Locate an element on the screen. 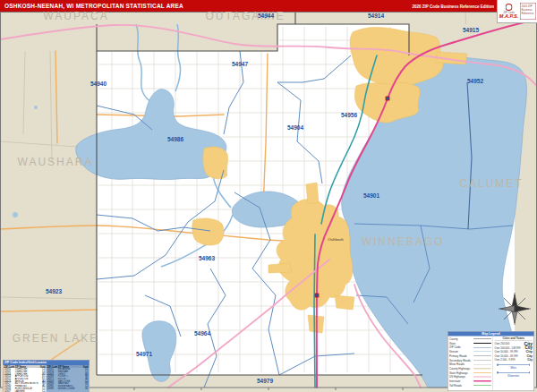 The width and height of the screenshot is (537, 392). legend-city-class: Over 2,500 - 9,999City is located at coordinates (514, 360).